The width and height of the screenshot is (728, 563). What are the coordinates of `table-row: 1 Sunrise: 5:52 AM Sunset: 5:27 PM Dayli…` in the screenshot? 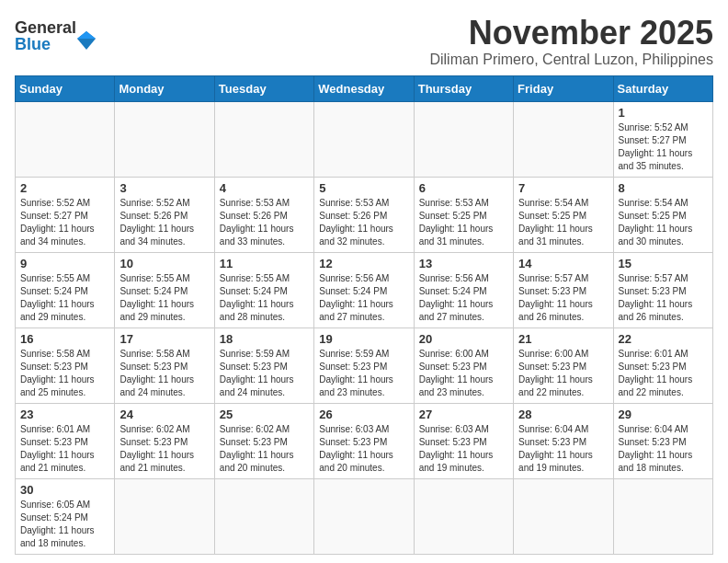 It's located at (364, 139).